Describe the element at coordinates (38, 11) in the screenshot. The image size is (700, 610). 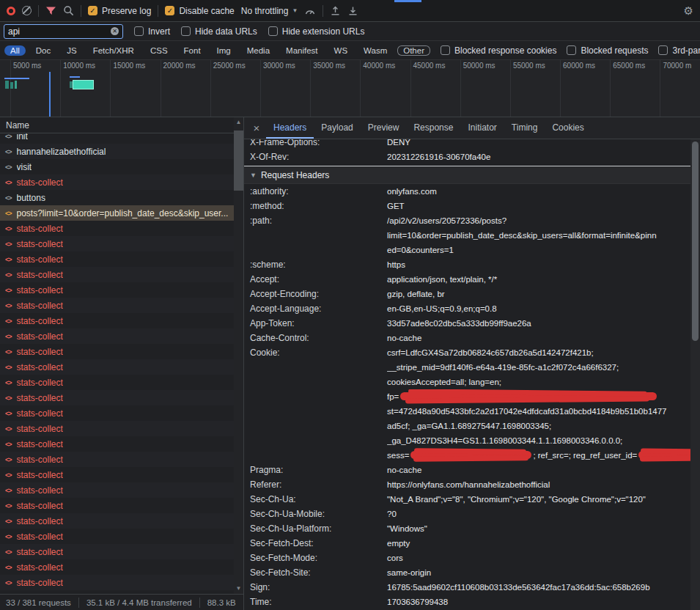
I see `toolbar-divider` at that location.